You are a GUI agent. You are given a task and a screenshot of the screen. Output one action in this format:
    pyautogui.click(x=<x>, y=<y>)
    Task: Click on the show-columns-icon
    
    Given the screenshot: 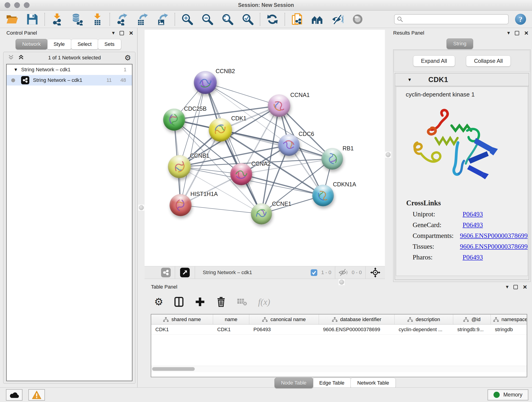 What is the action you would take?
    pyautogui.click(x=179, y=302)
    